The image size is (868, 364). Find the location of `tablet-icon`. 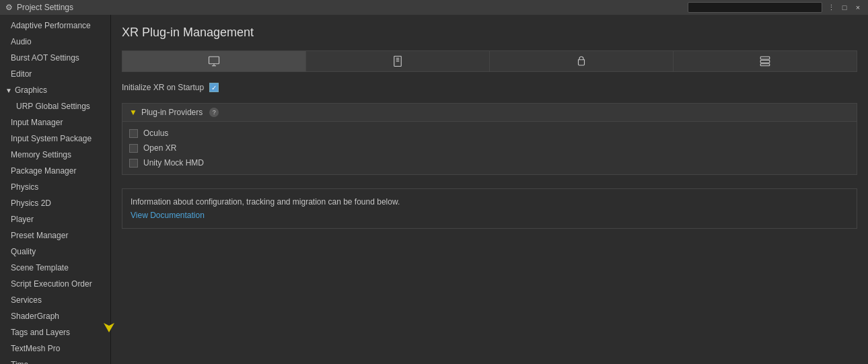

tablet-icon is located at coordinates (398, 61).